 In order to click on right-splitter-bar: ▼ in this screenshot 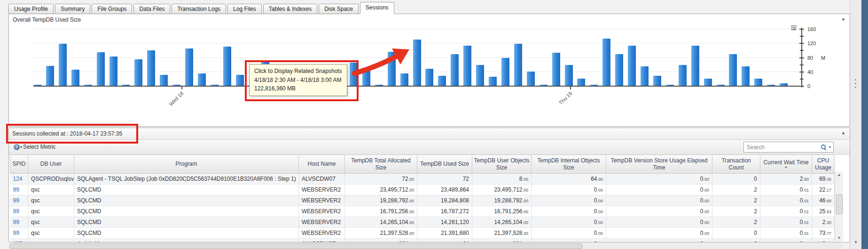, I will do `click(855, 124)`.